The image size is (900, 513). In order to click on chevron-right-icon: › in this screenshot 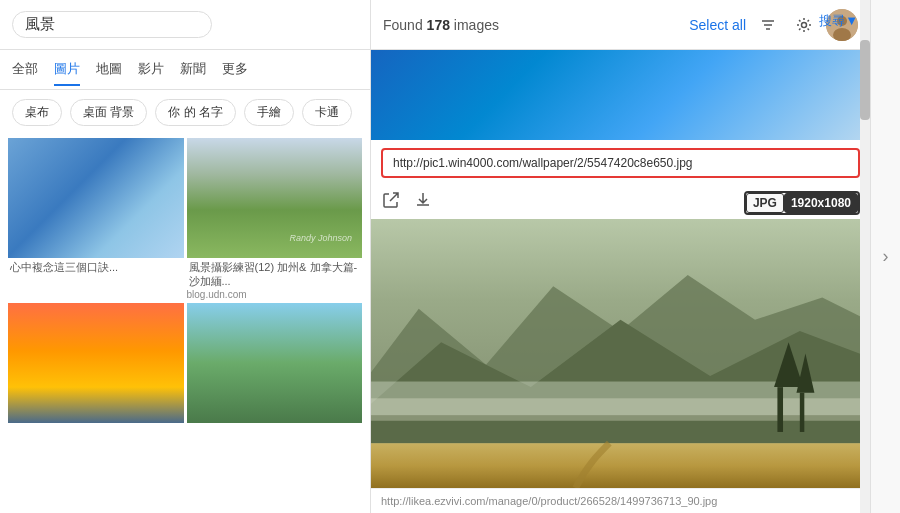, I will do `click(886, 256)`.